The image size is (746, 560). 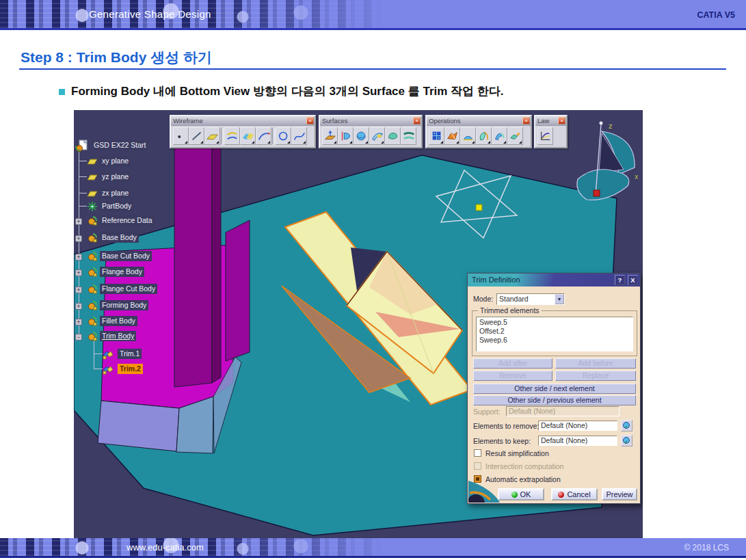 What do you see at coordinates (346, 136) in the screenshot?
I see `revolve-icon` at bounding box center [346, 136].